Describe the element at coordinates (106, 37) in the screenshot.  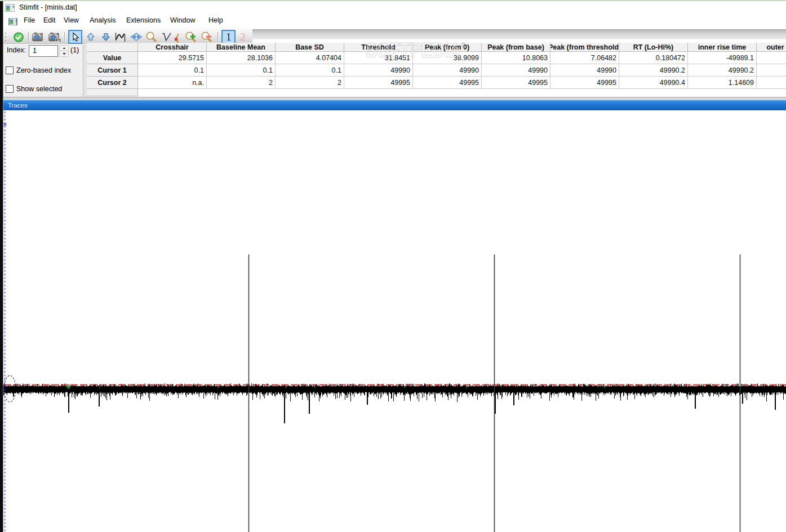
I see `next-trace-button` at that location.